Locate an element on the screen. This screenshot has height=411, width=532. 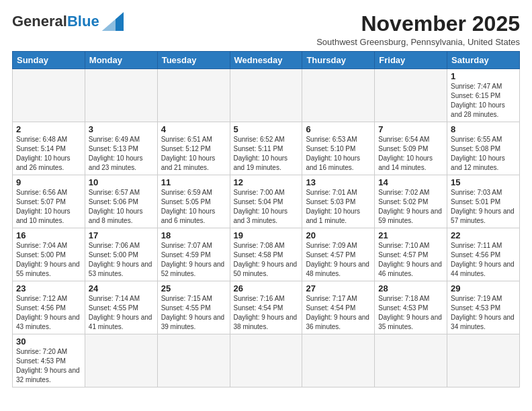
calendar-cell: 21Sunrise: 7:10 AM Sunset: 4:57 PM Dayli… is located at coordinates (411, 255).